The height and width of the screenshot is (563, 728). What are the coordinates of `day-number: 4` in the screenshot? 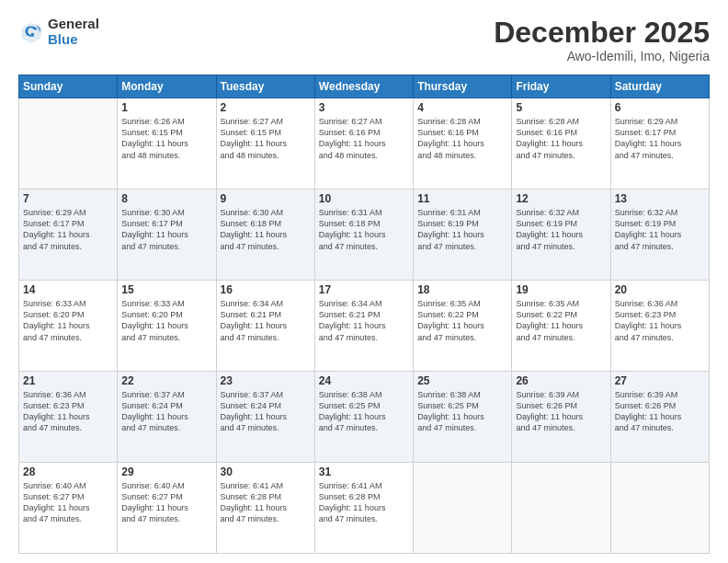 It's located at (462, 108).